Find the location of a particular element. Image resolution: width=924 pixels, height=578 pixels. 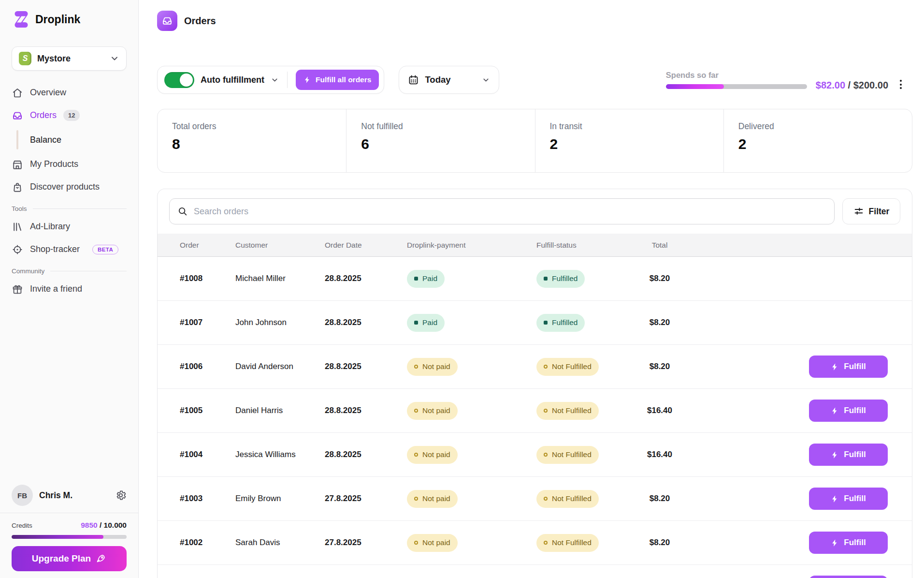

sidebar-item-ad-library: Ad-Library is located at coordinates (69, 226).